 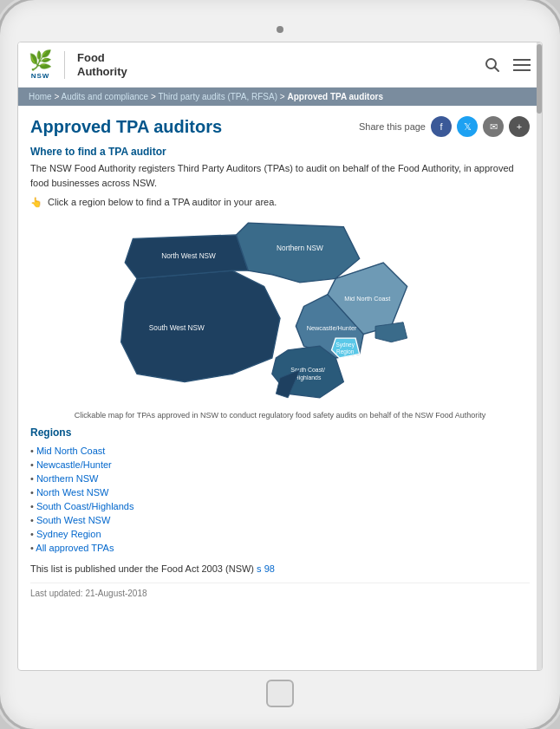 I want to click on scroll-thumb, so click(x=539, y=79).